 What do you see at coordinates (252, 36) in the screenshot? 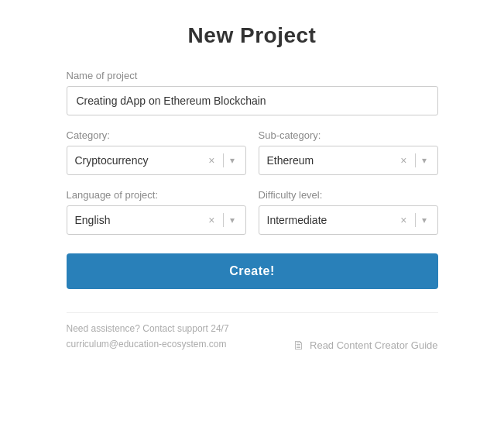
I see `page-title: New Project` at bounding box center [252, 36].